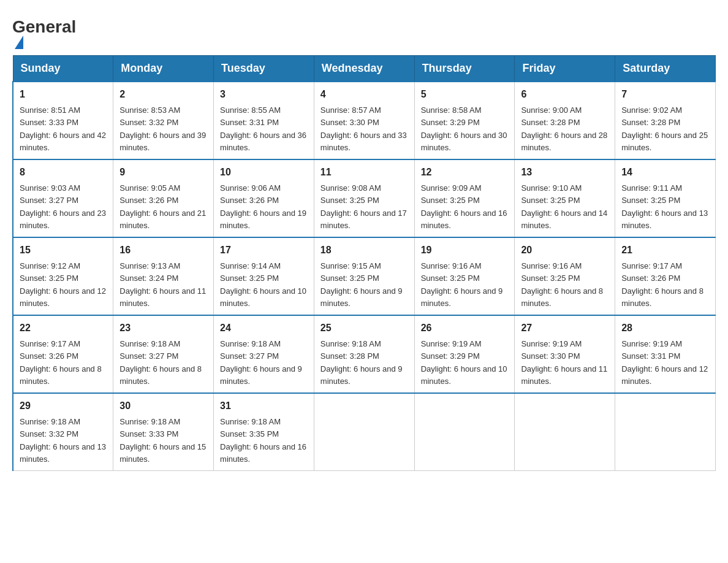  Describe the element at coordinates (464, 172) in the screenshot. I see `day-number: 12` at that location.